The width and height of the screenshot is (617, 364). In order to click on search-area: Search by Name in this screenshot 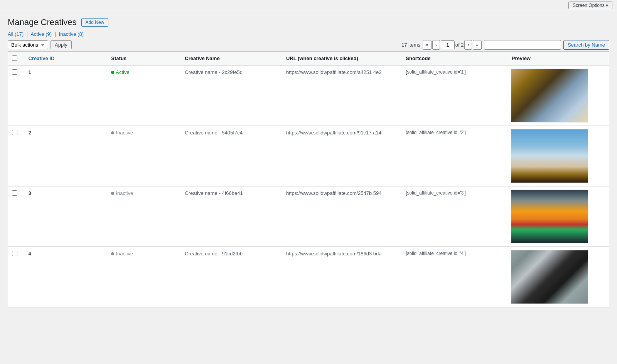, I will do `click(547, 45)`.